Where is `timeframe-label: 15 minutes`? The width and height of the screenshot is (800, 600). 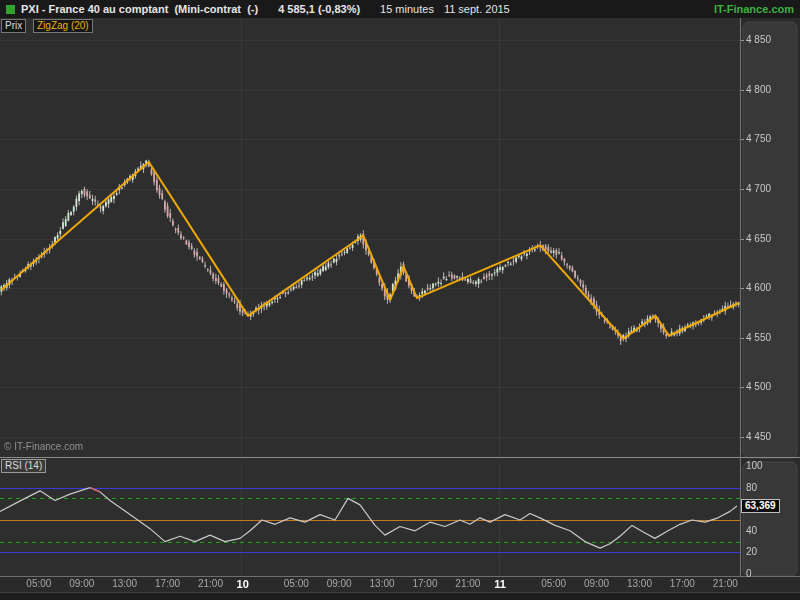
timeframe-label: 15 minutes is located at coordinates (407, 9).